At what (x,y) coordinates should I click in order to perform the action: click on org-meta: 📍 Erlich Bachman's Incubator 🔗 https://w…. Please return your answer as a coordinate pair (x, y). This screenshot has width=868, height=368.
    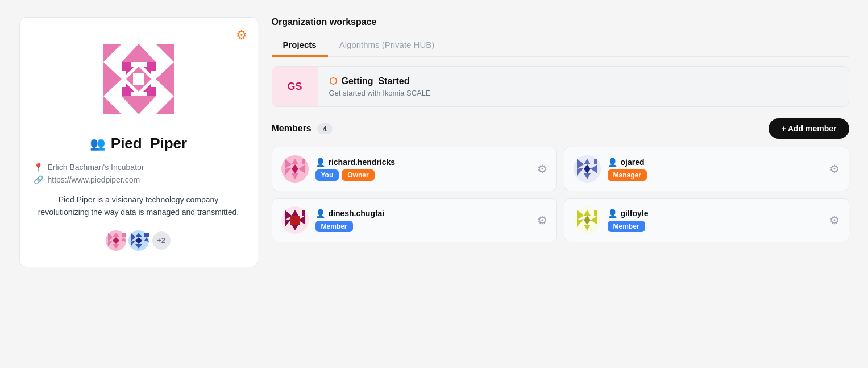
    Looking at the image, I should click on (139, 173).